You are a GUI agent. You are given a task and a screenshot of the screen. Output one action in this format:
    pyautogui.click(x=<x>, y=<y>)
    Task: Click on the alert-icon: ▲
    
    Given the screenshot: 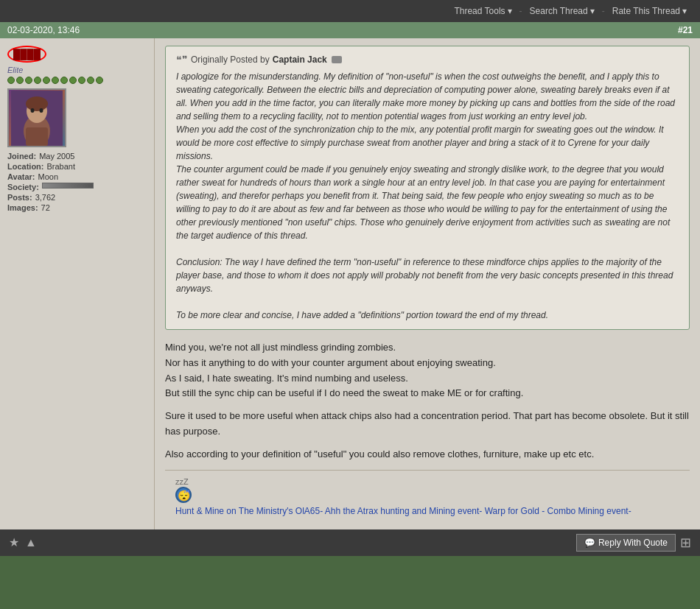 What is the action you would take?
    pyautogui.click(x=31, y=543)
    